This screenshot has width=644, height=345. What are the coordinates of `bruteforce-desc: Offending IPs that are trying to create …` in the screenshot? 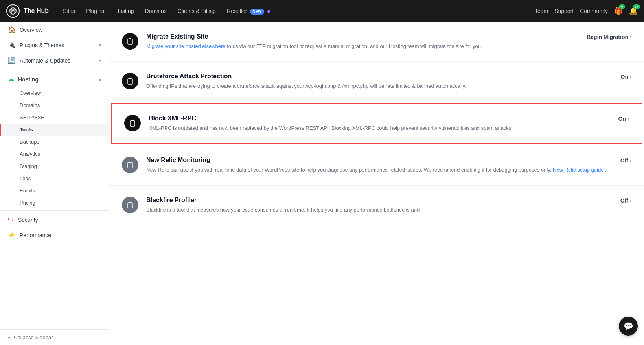 It's located at (380, 86).